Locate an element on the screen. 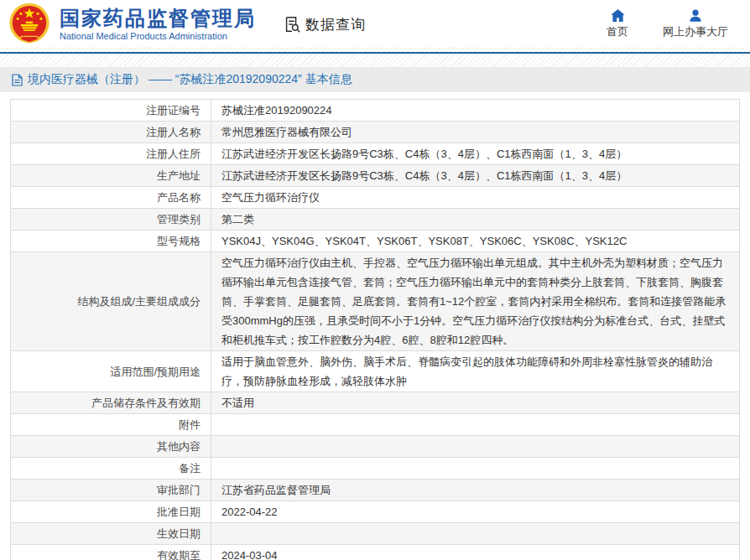 The height and width of the screenshot is (560, 750). nav-home-label: 首页 is located at coordinates (617, 32).